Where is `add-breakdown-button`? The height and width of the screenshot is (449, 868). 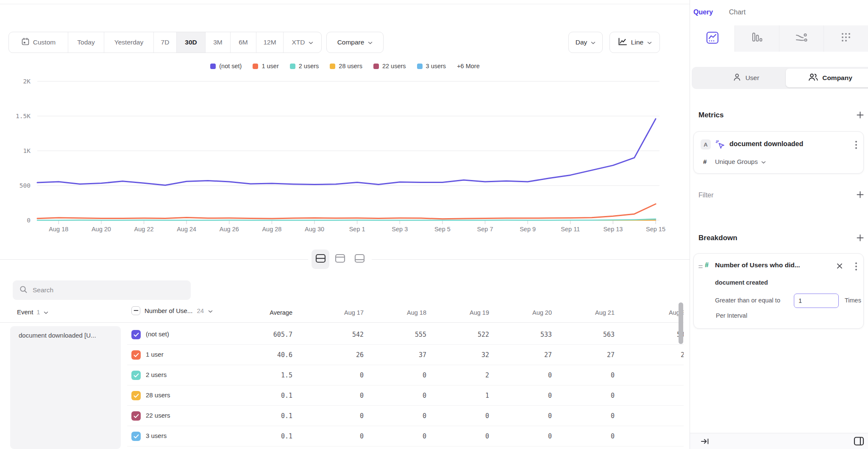
add-breakdown-button is located at coordinates (860, 238).